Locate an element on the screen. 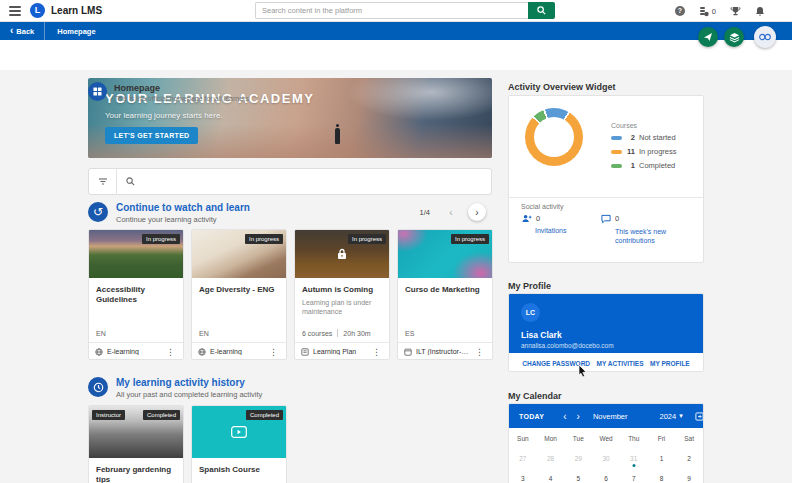  trophy-icon is located at coordinates (736, 12).